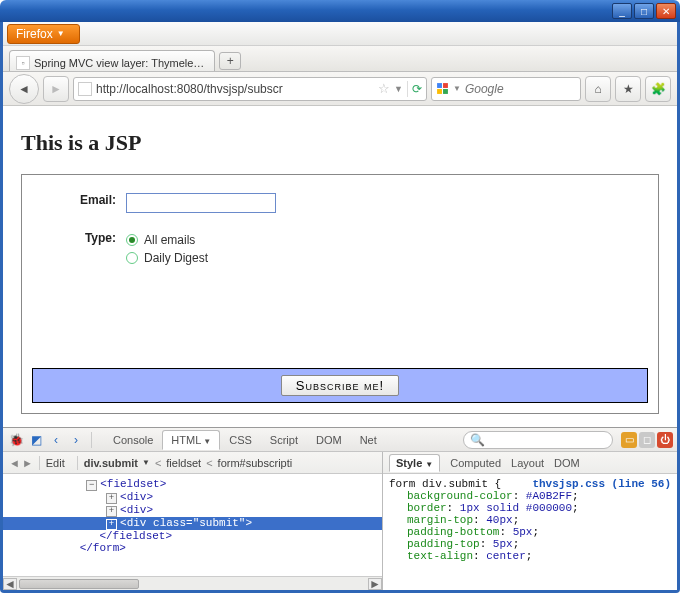  Describe the element at coordinates (23, 63) in the screenshot. I see `page-favicon-icon: ▫` at that location.